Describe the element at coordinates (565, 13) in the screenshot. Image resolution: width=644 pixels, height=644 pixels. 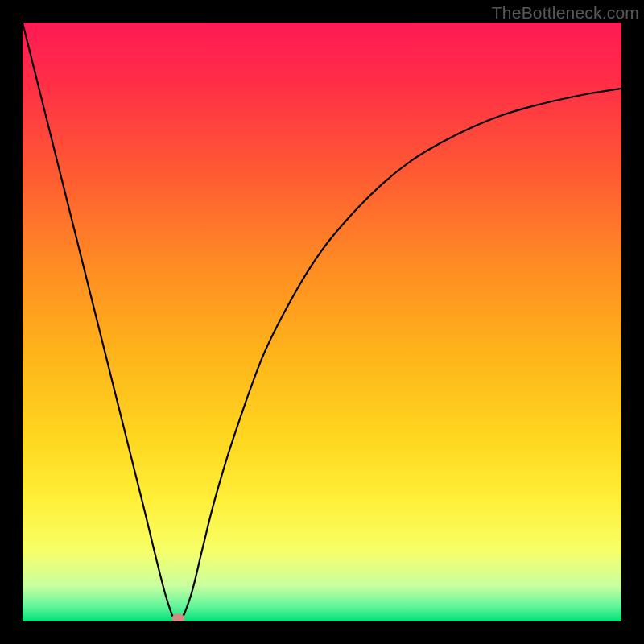
I see `watermark-text: TheBottleneck.com` at that location.